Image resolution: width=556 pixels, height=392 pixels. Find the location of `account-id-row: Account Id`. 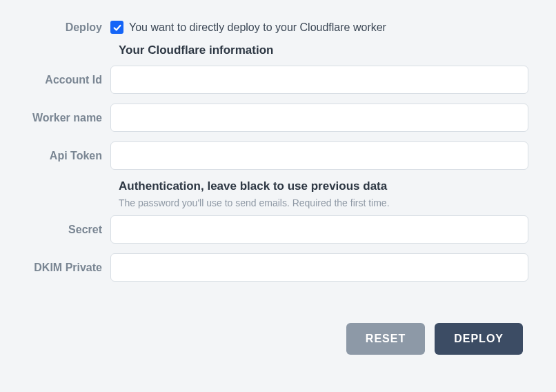

account-id-row: Account Id is located at coordinates (278, 80).